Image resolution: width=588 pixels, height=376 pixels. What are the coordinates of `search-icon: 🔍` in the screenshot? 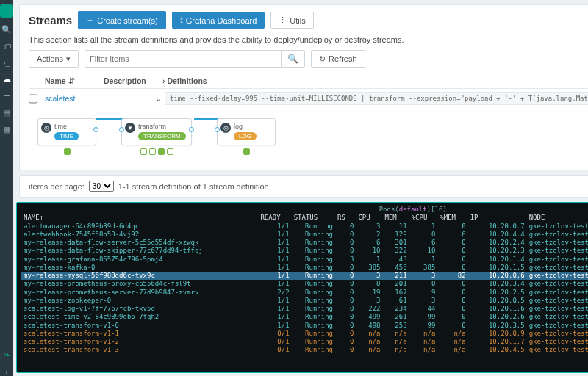 It's located at (293, 59).